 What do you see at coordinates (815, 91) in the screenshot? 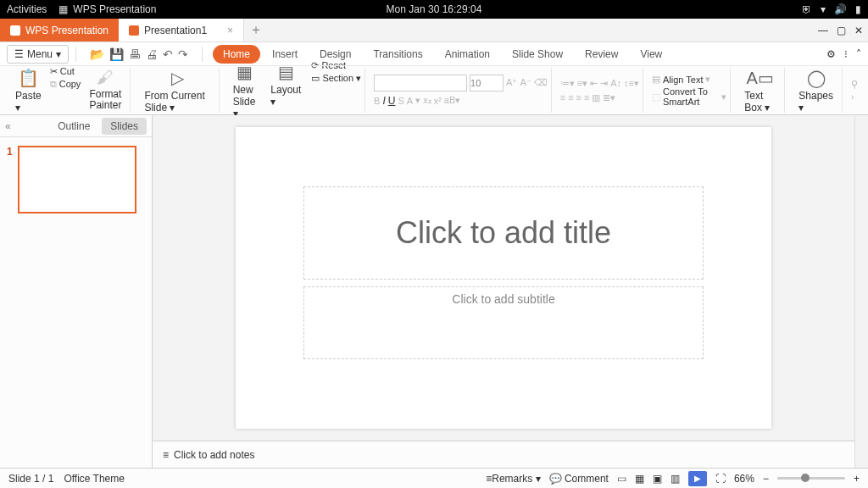
I see `shapes-button: ◯Shapes ▾` at bounding box center [815, 91].